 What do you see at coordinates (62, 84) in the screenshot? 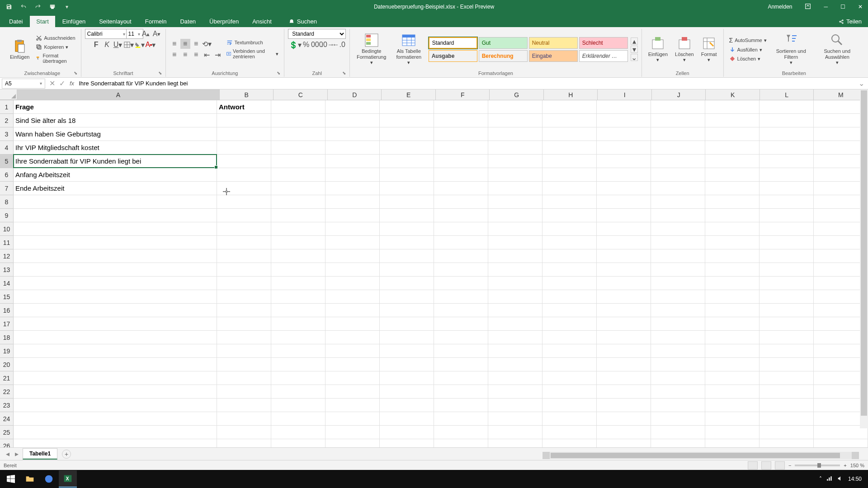
I see `enter-formula-button: ✓` at bounding box center [62, 84].